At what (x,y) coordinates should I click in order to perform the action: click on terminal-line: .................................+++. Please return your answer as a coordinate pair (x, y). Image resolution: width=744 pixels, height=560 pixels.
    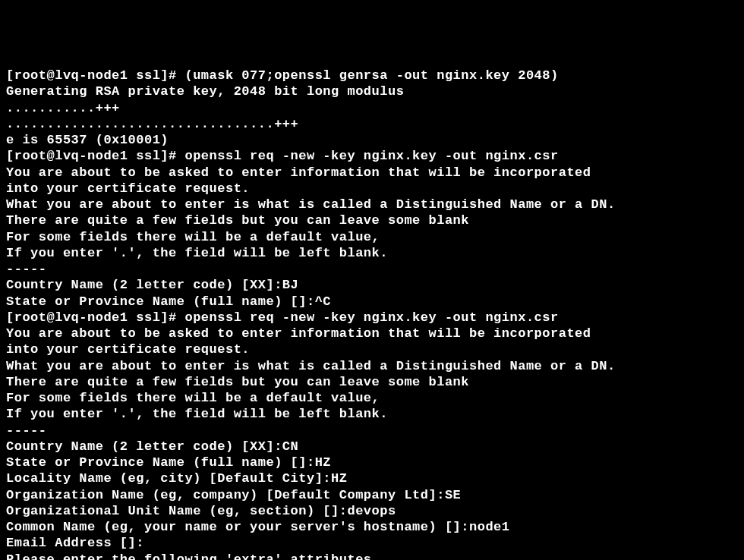
    Looking at the image, I should click on (372, 124).